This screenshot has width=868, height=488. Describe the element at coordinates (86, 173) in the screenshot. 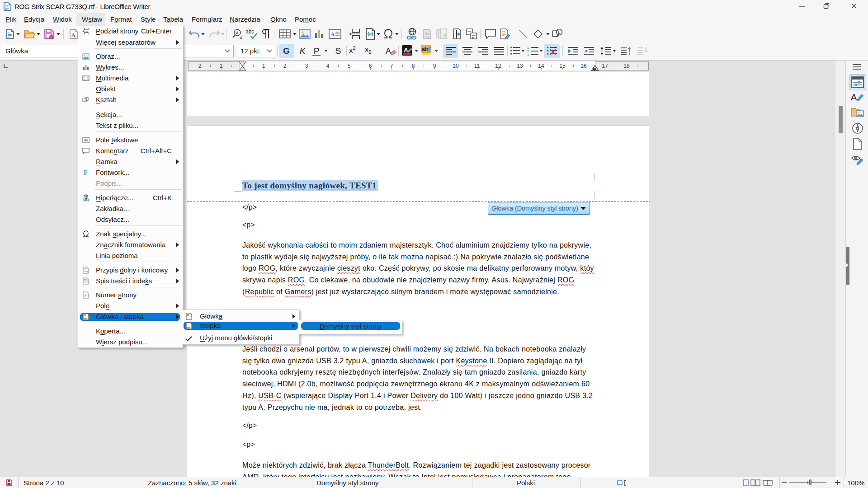

I see `svg-text: F` at that location.